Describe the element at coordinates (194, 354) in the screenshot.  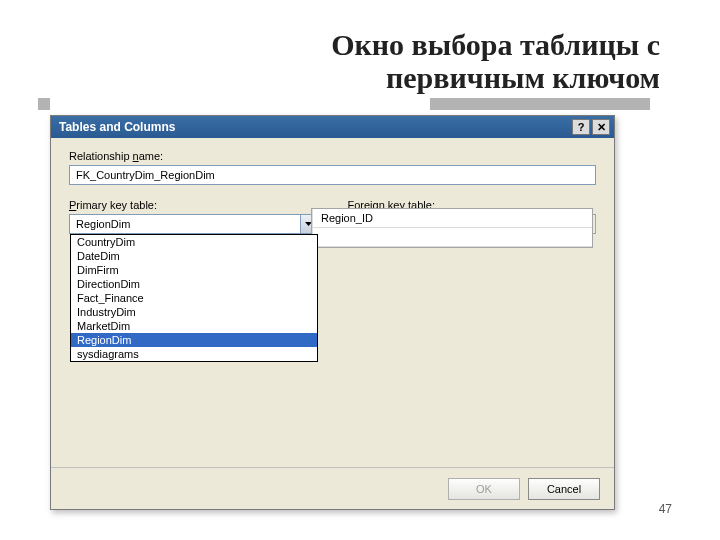
I see `dropdown-option: sysdiagrams` at that location.